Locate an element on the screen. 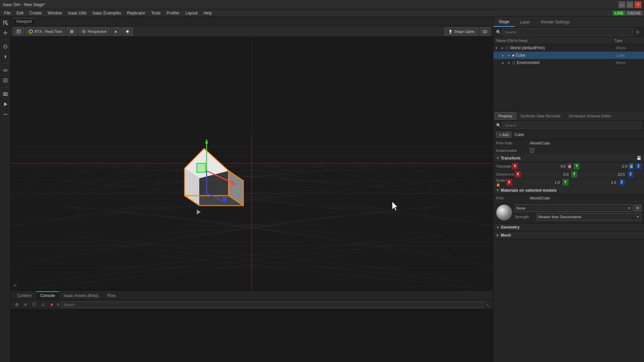  play-button is located at coordinates (5, 104).